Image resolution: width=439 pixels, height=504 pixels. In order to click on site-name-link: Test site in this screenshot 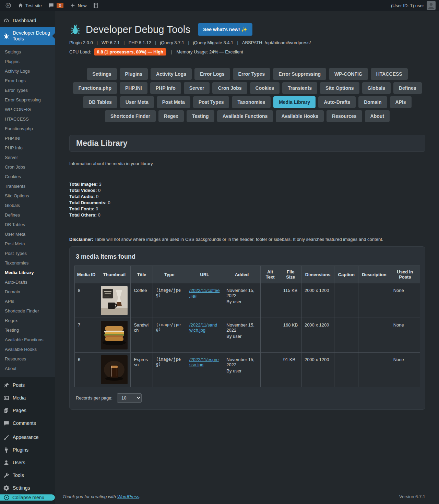, I will do `click(29, 5)`.